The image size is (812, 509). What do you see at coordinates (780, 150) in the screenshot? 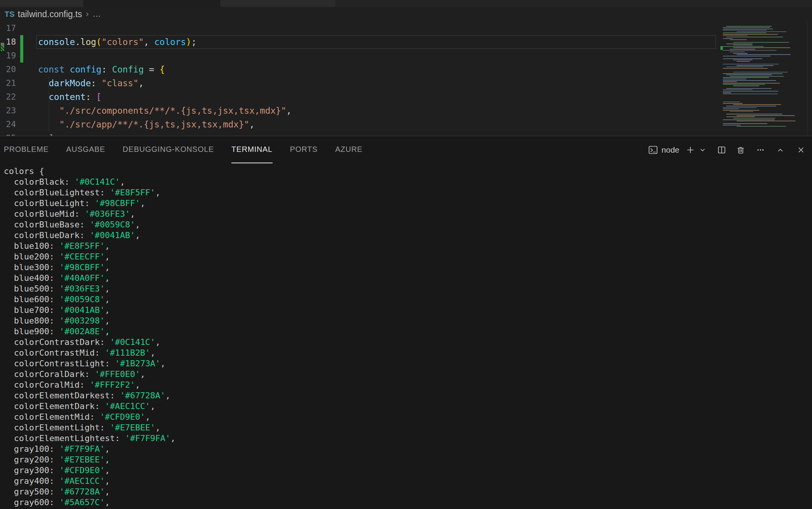
I see `maximize-panel-chevron-up-button` at bounding box center [780, 150].